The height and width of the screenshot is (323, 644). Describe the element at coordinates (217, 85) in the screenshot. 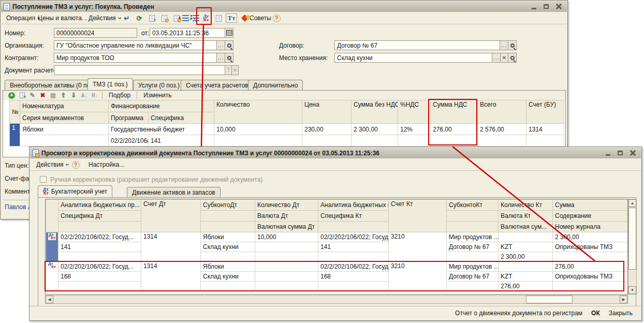

I see `tab-settlement-accounts: Счета учета расчетов` at that location.